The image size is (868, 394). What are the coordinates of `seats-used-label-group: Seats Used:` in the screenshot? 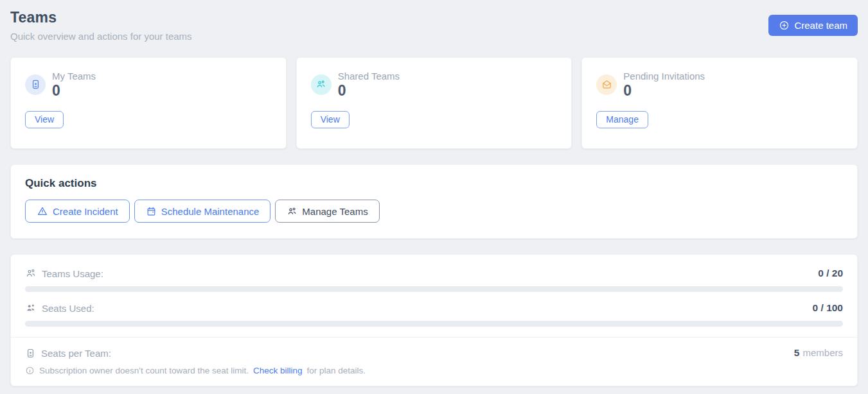 It's located at (60, 308).